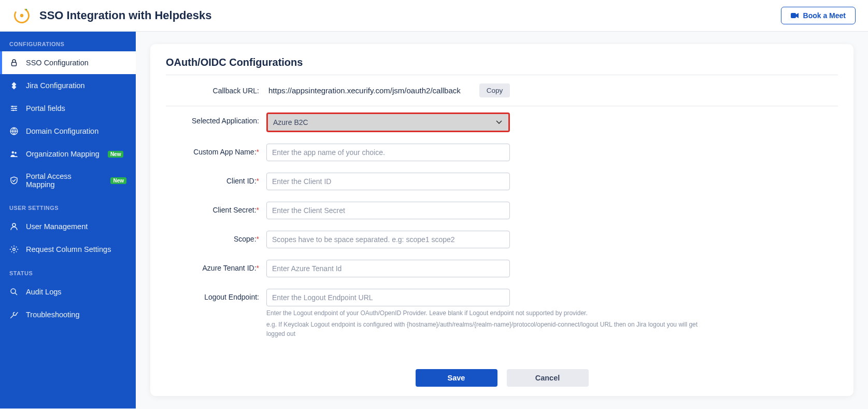  What do you see at coordinates (489, 314) in the screenshot?
I see `logout-col: Enter the Logout endpoint of your OAuth/…` at bounding box center [489, 314].